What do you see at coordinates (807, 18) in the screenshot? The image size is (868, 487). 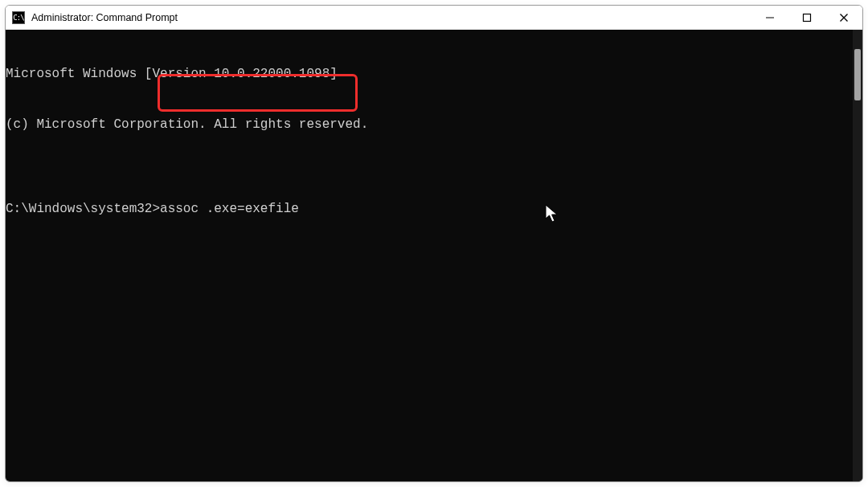 I see `maximize-button` at bounding box center [807, 18].